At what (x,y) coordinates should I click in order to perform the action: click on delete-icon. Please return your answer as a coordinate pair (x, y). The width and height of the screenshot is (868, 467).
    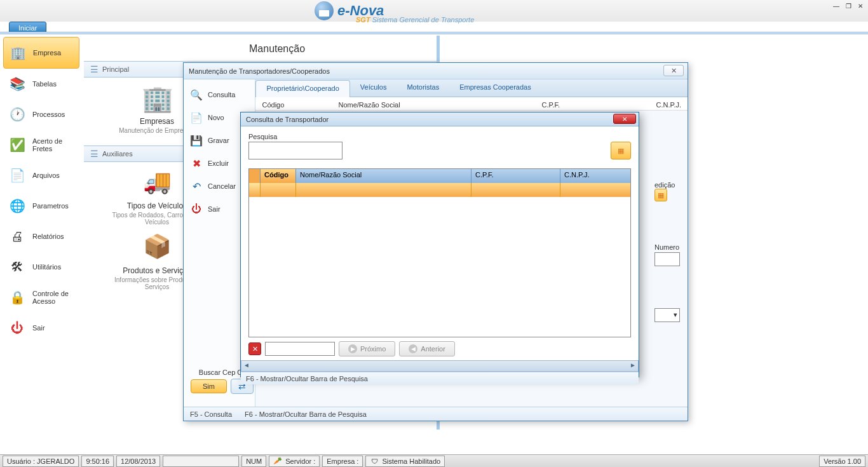
    Looking at the image, I should click on (196, 163).